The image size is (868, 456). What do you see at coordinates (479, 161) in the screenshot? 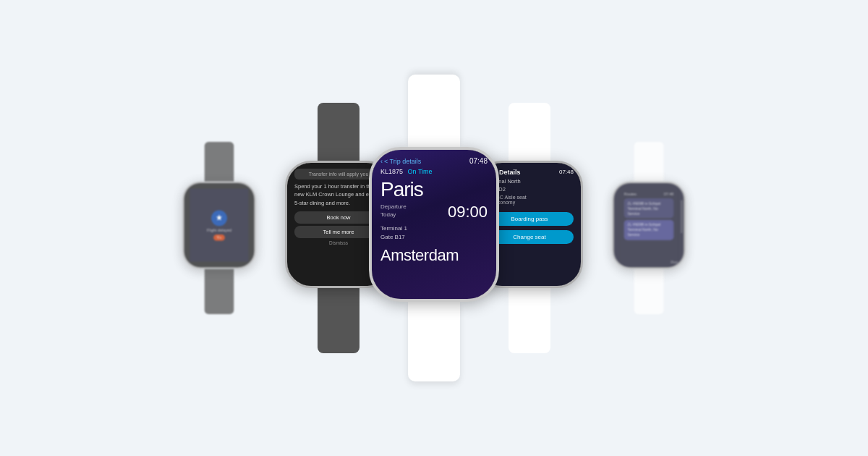
I see `watch-time: 07:48` at bounding box center [479, 161].